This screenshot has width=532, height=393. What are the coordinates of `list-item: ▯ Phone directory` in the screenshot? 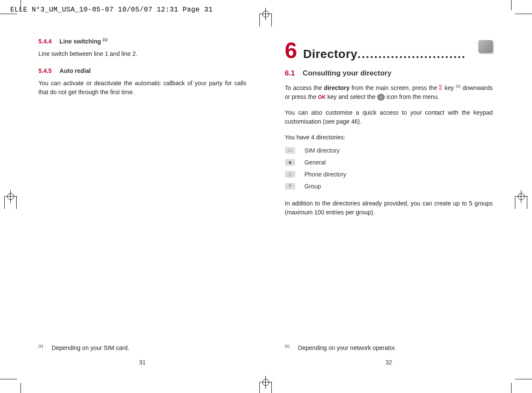 It's located at (389, 174).